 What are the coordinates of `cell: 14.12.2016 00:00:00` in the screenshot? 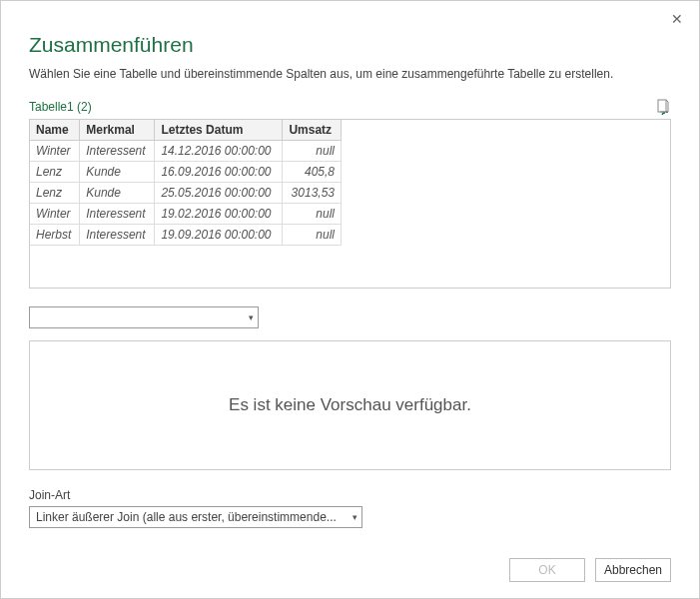 It's located at (219, 152).